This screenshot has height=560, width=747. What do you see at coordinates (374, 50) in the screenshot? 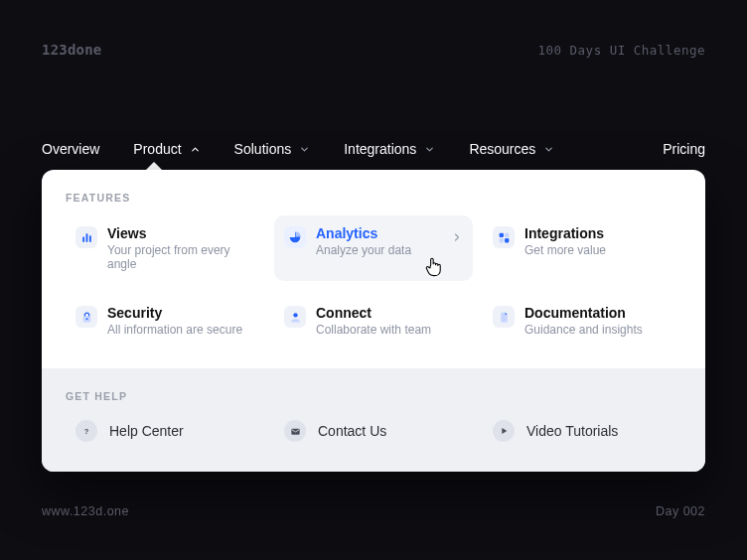
I see `top-bar: 123done 100 Days UI Challenge` at bounding box center [374, 50].